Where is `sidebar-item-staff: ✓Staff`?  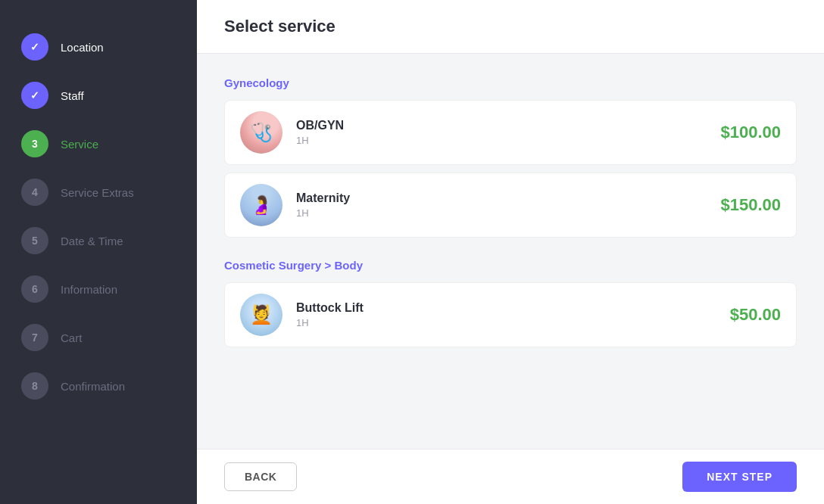 sidebar-item-staff: ✓Staff is located at coordinates (98, 95).